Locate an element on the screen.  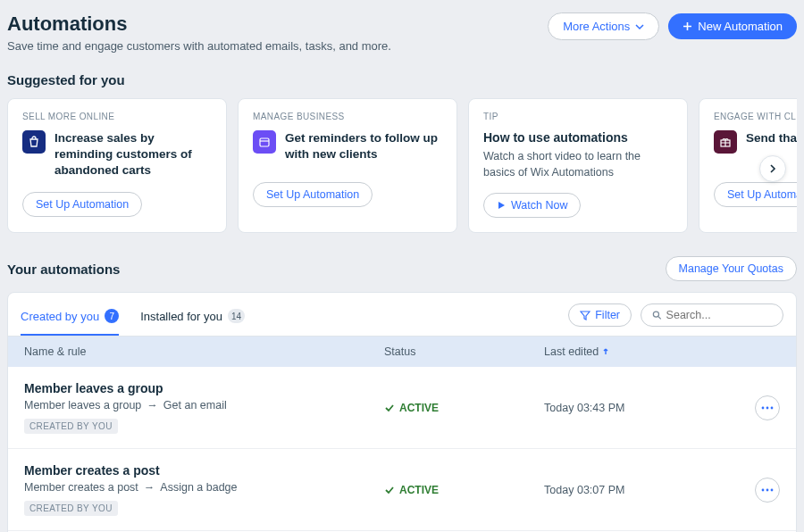
plus-icon is located at coordinates (688, 27).